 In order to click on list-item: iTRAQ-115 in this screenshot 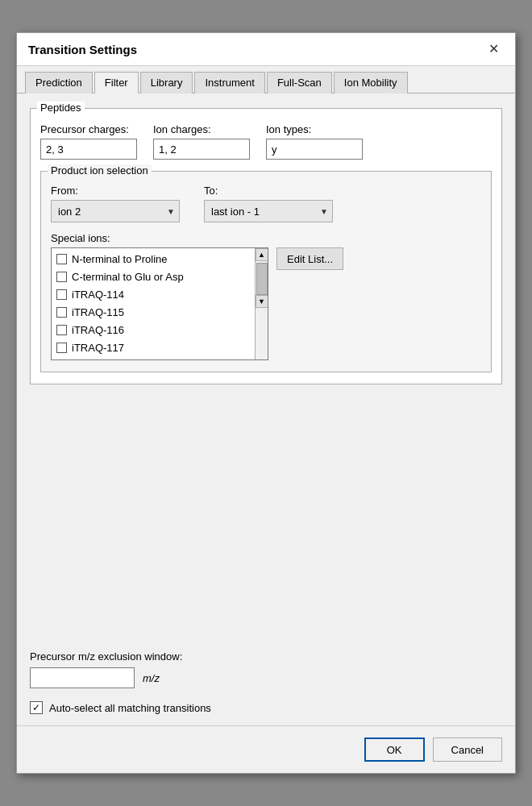, I will do `click(153, 312)`.